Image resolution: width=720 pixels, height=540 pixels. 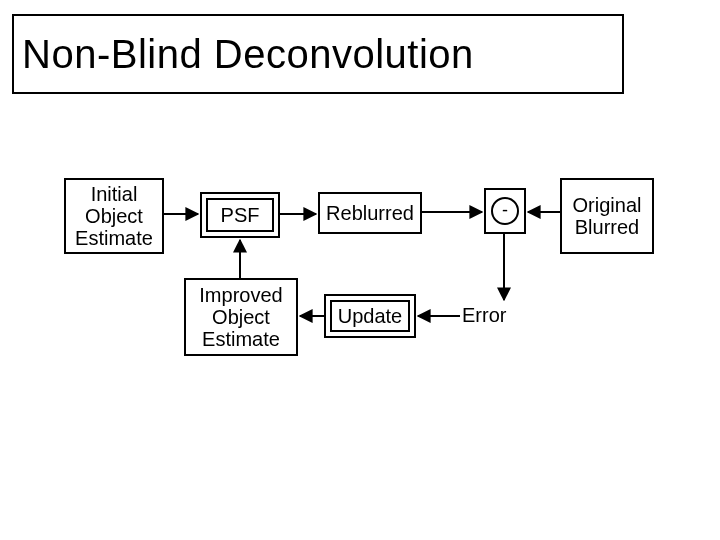 What do you see at coordinates (505, 211) in the screenshot?
I see `minus-circle-icon: -` at bounding box center [505, 211].